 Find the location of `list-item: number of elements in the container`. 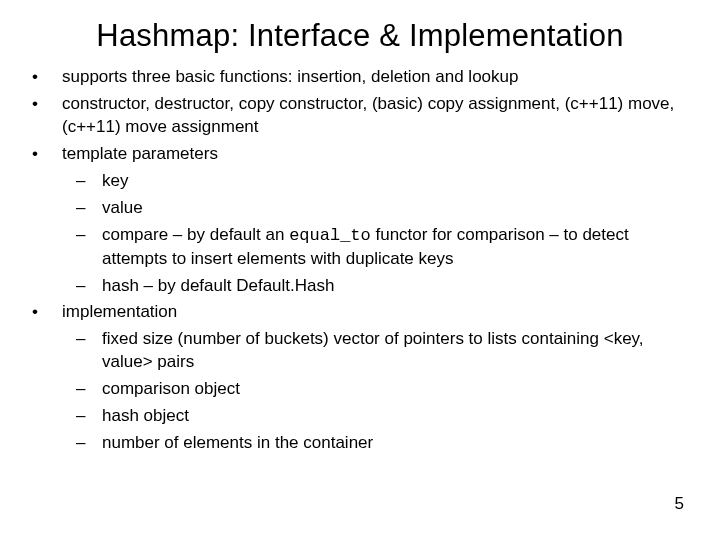

list-item: number of elements in the container is located at coordinates (377, 444).